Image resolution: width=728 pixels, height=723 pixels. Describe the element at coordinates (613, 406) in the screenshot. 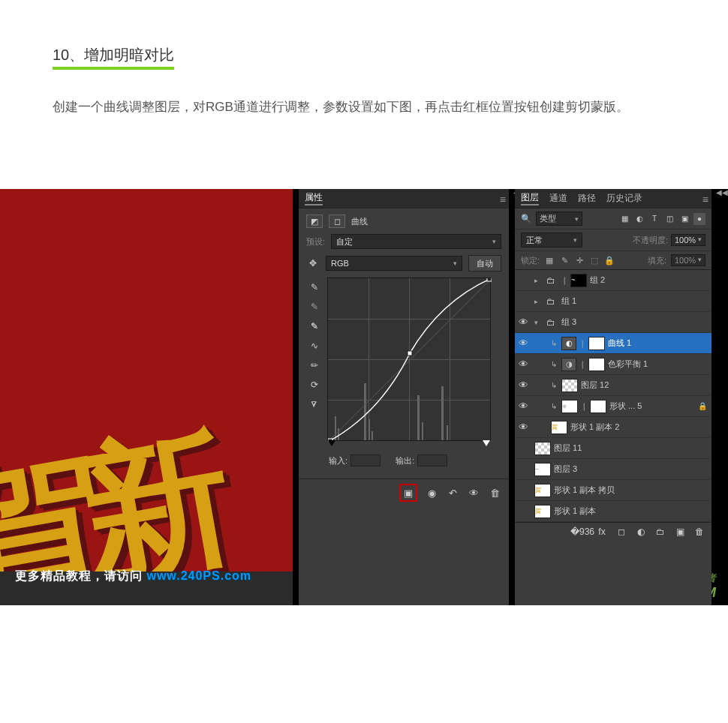

I see `layer-row: 👁↳◆❘形状 ... 5🔒` at that location.